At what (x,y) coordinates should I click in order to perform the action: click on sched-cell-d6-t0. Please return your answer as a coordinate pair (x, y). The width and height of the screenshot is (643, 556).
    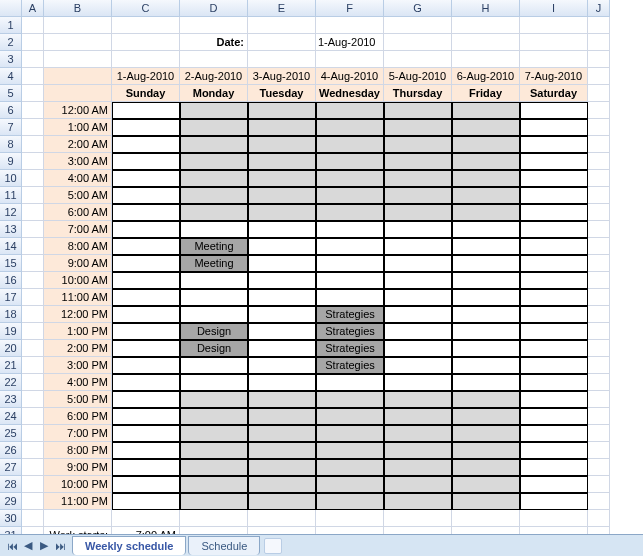
    Looking at the image, I should click on (554, 110).